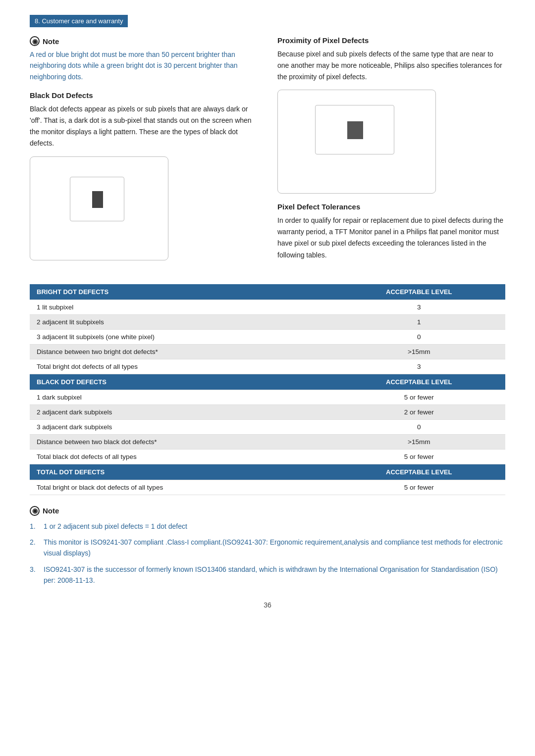  Describe the element at coordinates (268, 292) in the screenshot. I see `bright-dot-header-row: BRIGHT DOT DEFECTS ACCEPTABLE LEVEL` at that location.